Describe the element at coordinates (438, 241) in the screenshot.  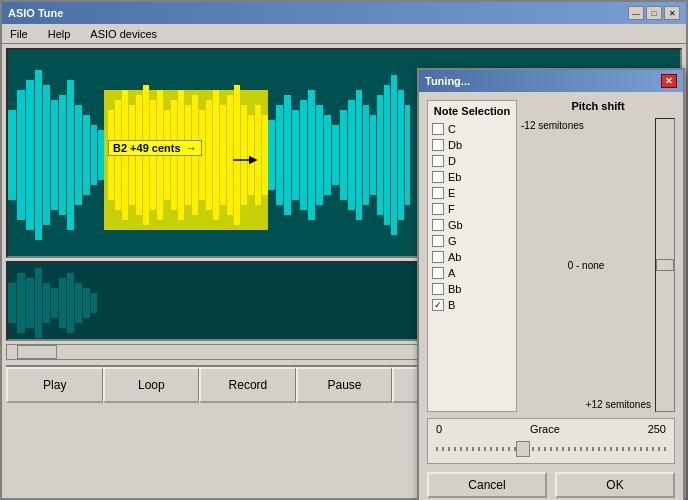
I see `note-checkbox-g` at that location.